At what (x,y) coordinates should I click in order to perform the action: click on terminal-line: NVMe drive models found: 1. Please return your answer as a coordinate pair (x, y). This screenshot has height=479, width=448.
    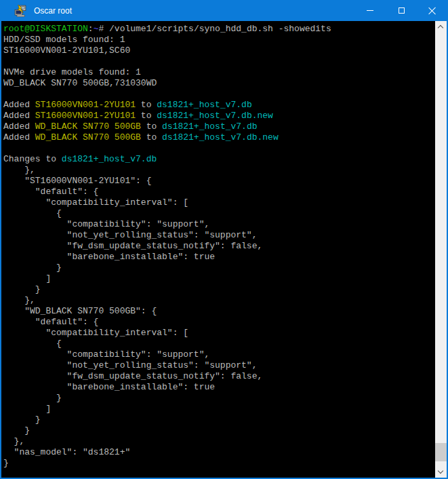
    Looking at the image, I should click on (220, 73).